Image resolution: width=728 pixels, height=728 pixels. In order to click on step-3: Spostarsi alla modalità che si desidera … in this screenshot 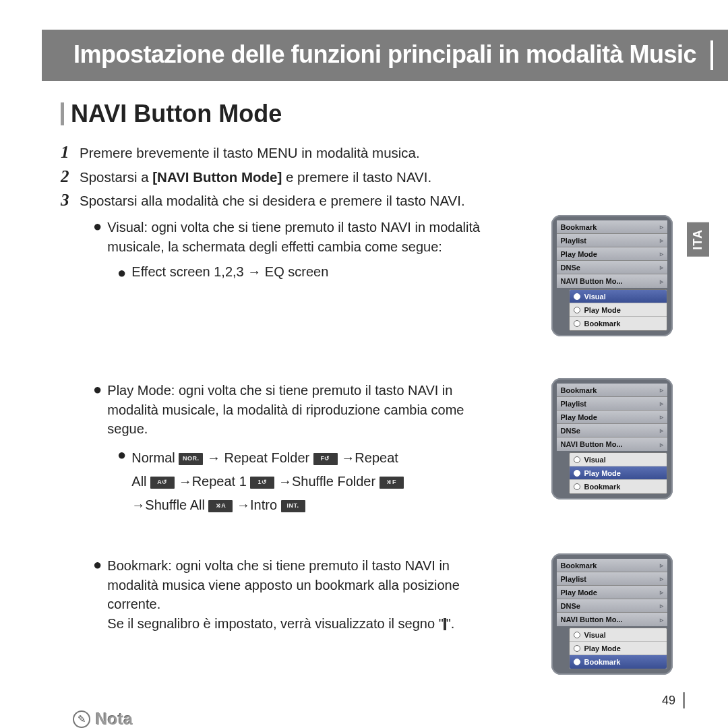, I will do `click(371, 201)`.